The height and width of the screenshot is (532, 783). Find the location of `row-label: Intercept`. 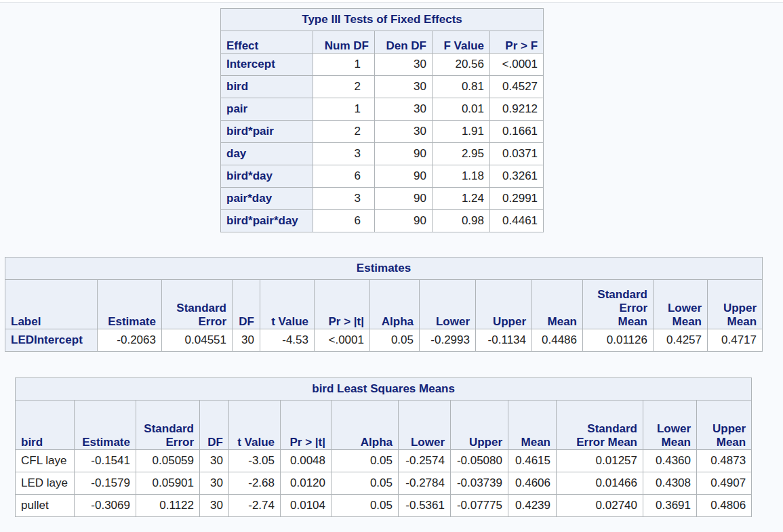

row-label: Intercept is located at coordinates (267, 65).